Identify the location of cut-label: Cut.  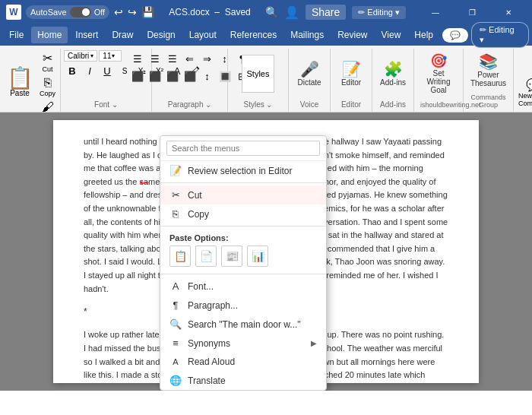
(48, 69).